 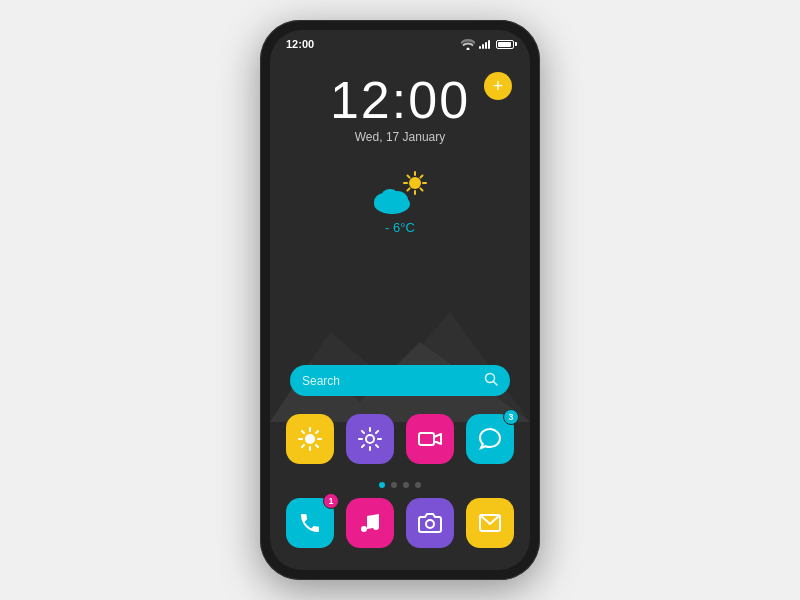 I want to click on dock-row: 1, so click(x=400, y=523).